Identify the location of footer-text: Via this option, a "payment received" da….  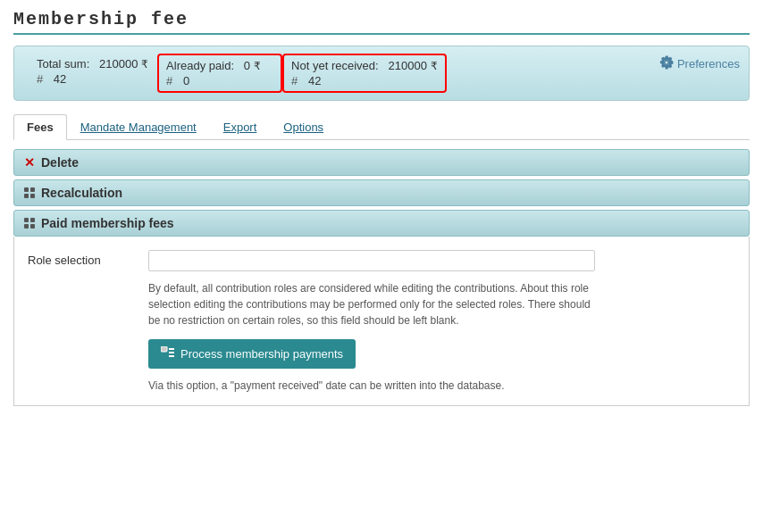
(441, 386).